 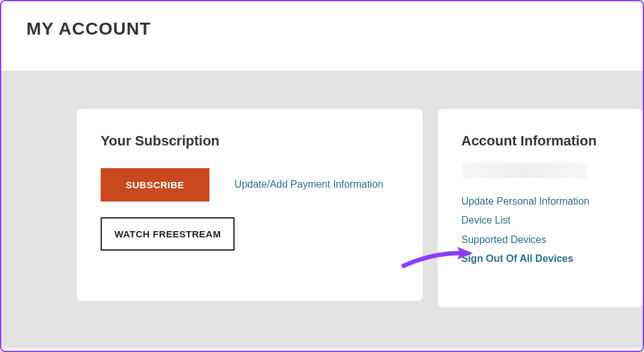 What do you see at coordinates (155, 185) in the screenshot?
I see `subscribe-button: SUBSCRIBE` at bounding box center [155, 185].